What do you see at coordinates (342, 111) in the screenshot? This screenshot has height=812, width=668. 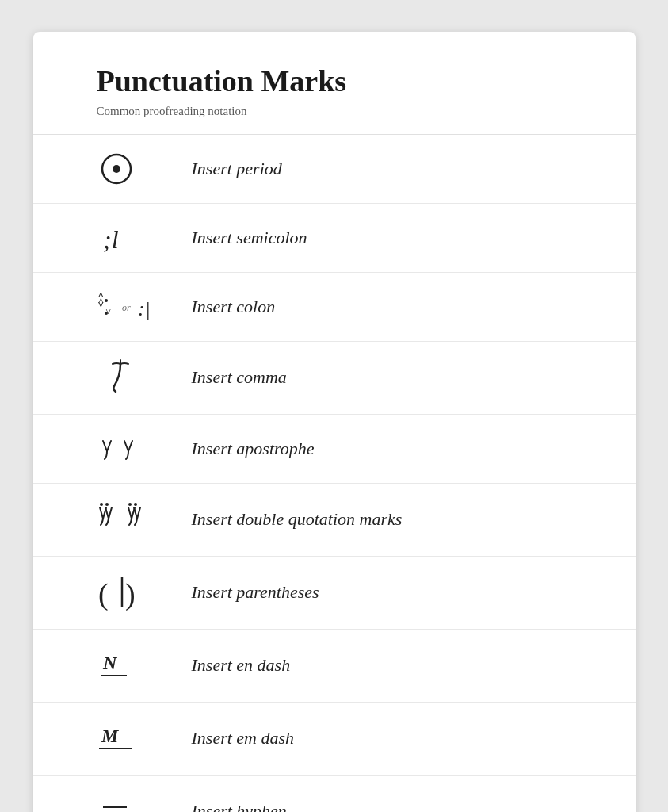 I see `page-subtitle: Common proofreading notation` at bounding box center [342, 111].